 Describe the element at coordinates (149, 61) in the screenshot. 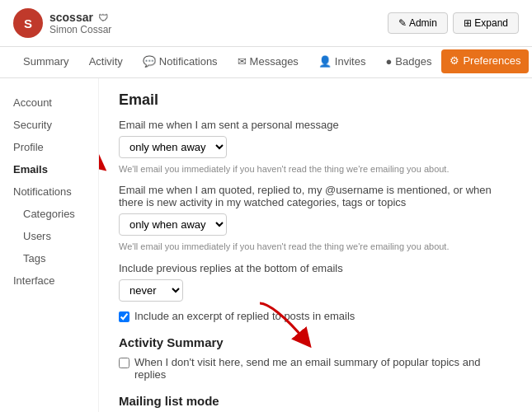

I see `notifications-icon: 💬` at that location.